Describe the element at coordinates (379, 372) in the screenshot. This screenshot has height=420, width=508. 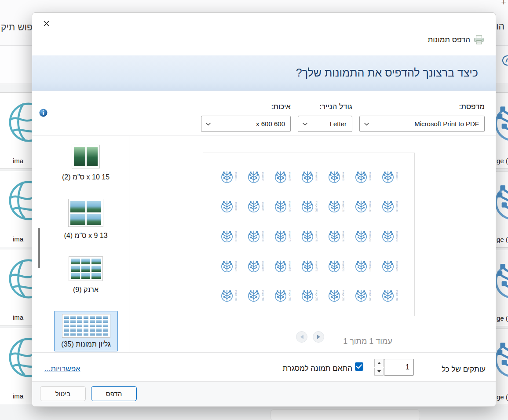
I see `spin-down-button` at that location.